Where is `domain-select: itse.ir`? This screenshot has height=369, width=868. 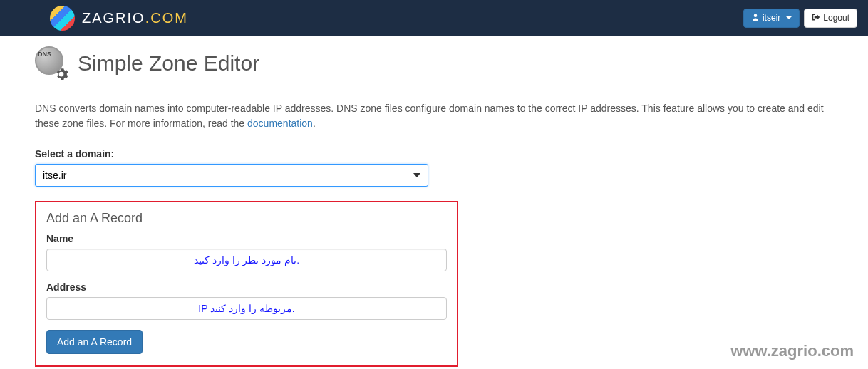 domain-select: itse.ir is located at coordinates (232, 175).